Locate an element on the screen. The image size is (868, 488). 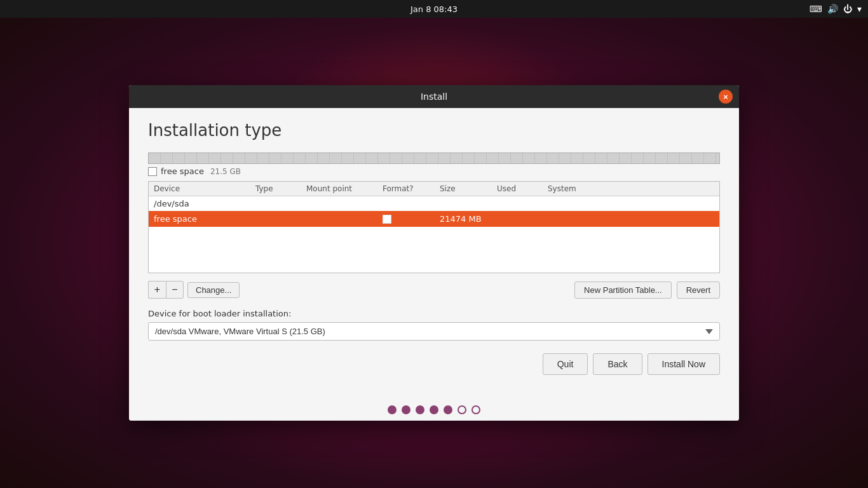
new-partition-table-button: New Partition Table... is located at coordinates (623, 290).